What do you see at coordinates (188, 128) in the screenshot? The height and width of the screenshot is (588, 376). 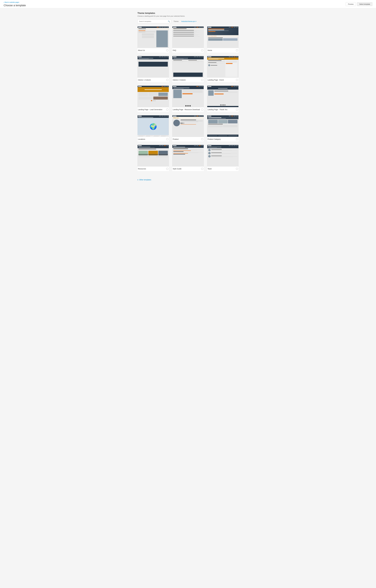 I see `template-card-product: Milling Cutter` at bounding box center [188, 128].